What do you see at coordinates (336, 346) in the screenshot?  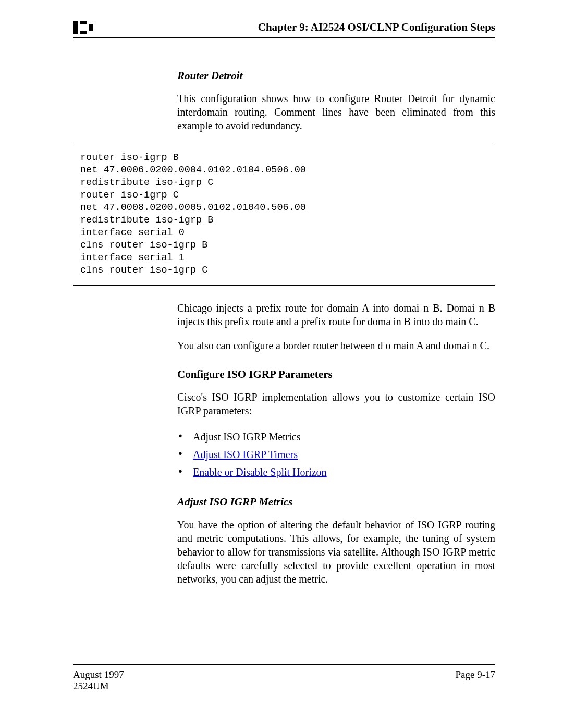 I see `para-border-router: You also can configure a border router b…` at bounding box center [336, 346].